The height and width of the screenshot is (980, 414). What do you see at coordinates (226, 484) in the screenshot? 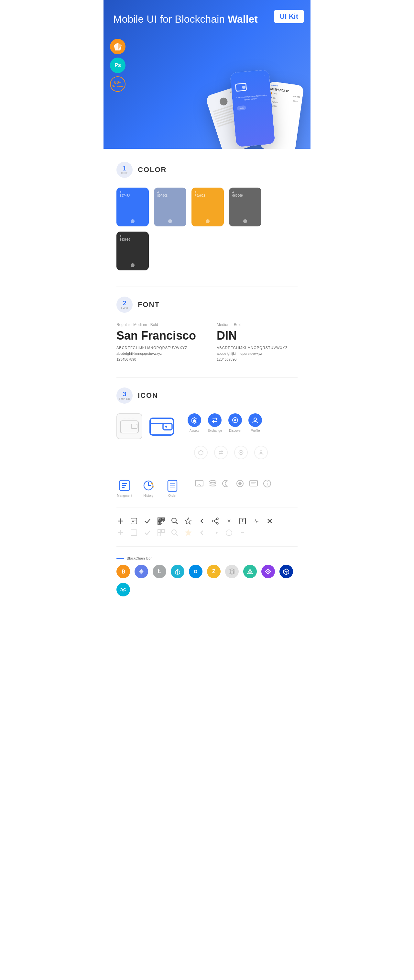
I see `moon-icon` at bounding box center [226, 484].